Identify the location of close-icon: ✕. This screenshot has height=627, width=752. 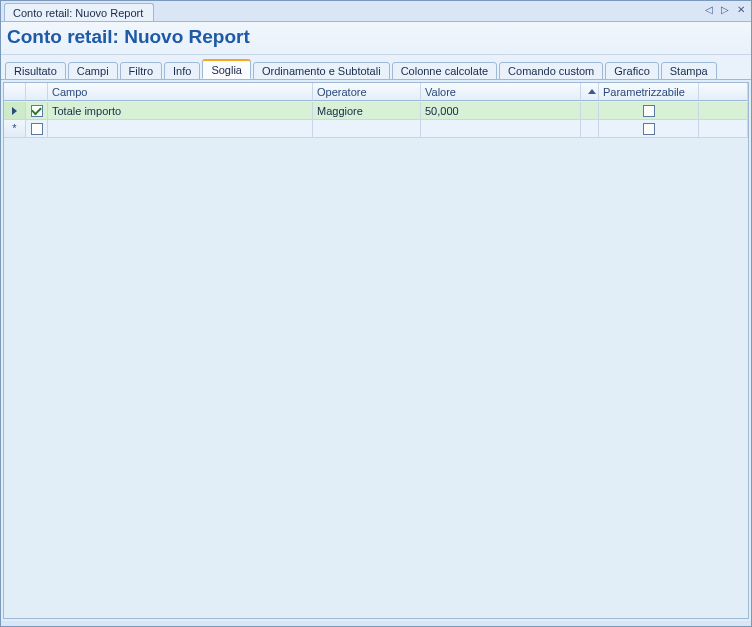
(741, 9).